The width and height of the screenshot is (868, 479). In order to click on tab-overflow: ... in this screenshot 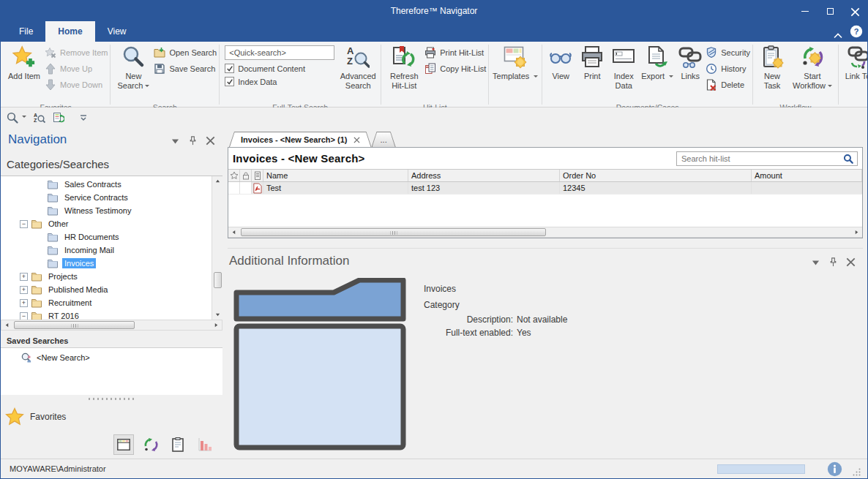, I will do `click(384, 139)`.